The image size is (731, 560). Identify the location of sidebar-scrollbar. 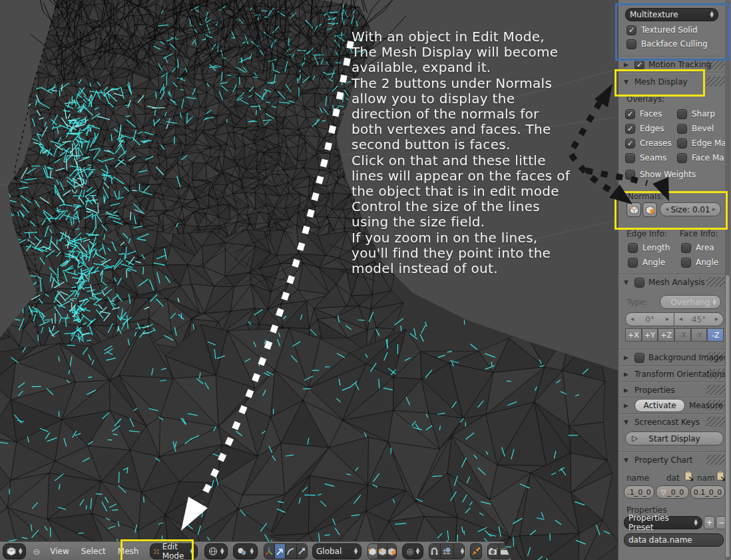
(728, 280).